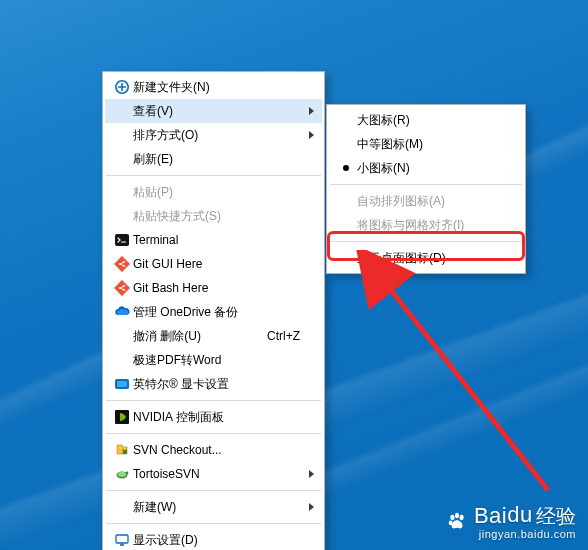 This screenshot has width=588, height=550. What do you see at coordinates (122, 450) in the screenshot?
I see `svn-checkout-icon` at bounding box center [122, 450].